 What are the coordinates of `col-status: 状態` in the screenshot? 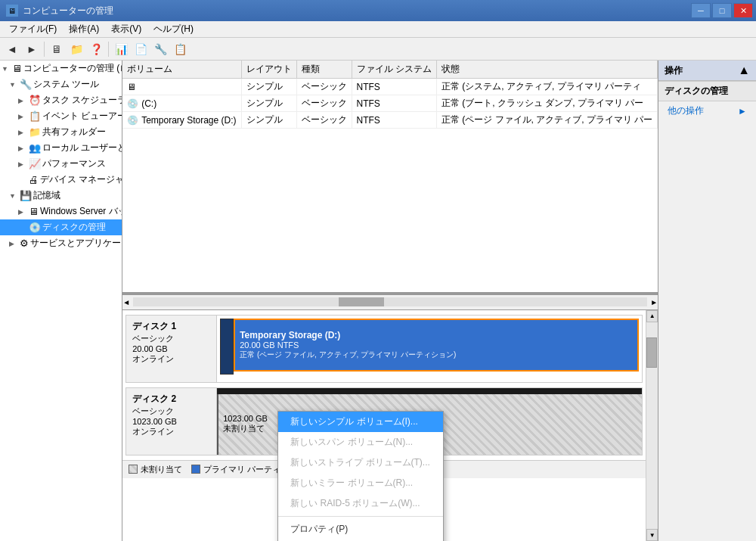 It's located at (547, 70).